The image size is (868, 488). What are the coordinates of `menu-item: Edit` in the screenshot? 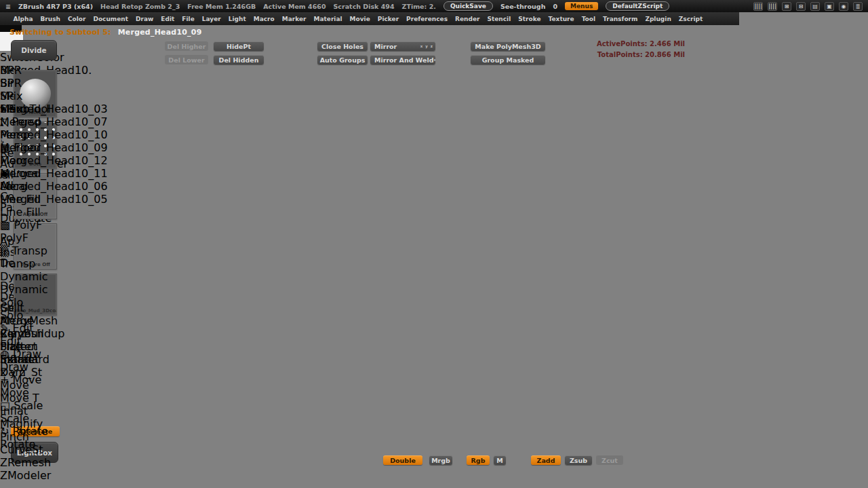 It's located at (168, 19).